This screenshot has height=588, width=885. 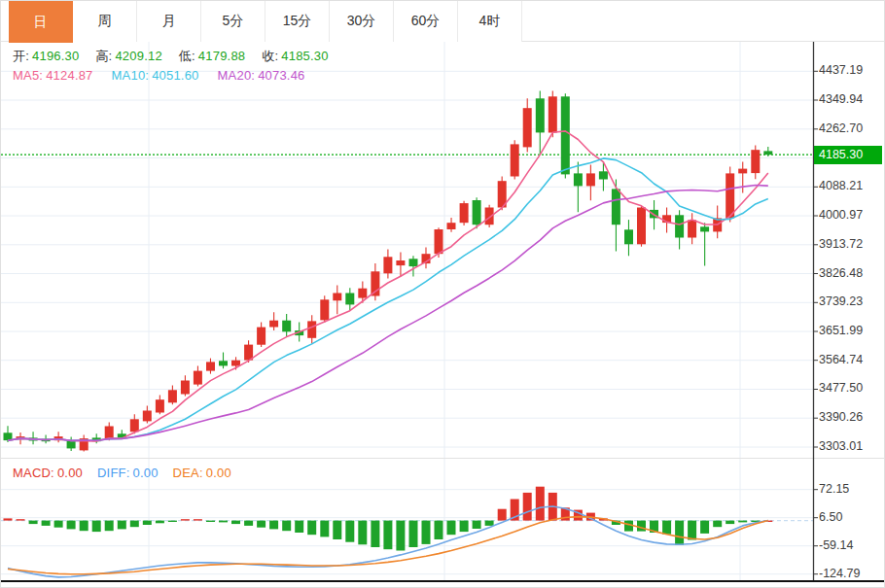 What do you see at coordinates (840, 330) in the screenshot?
I see `price-axis-label-8: 3651.99` at bounding box center [840, 330].